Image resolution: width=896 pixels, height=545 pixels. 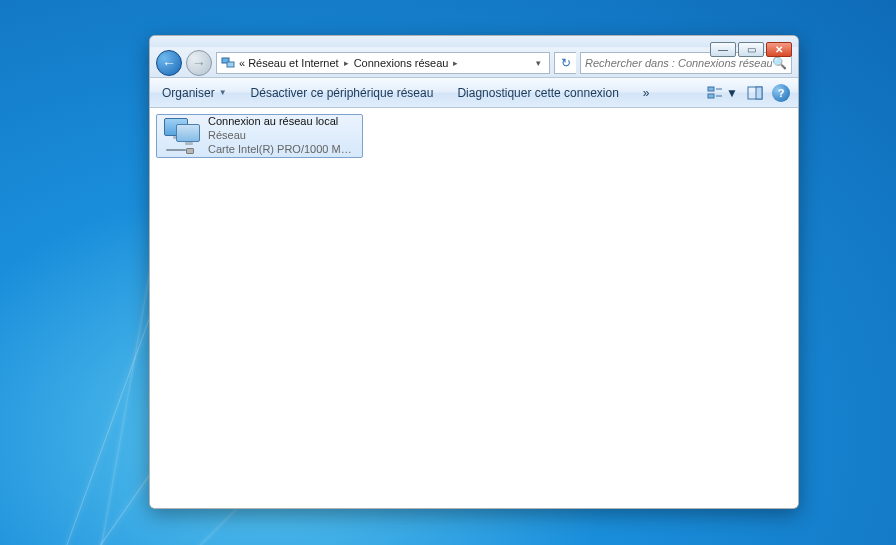 What do you see at coordinates (260, 136) in the screenshot?
I see `connection-item: Connexion au réseau local Réseau Carte I…` at bounding box center [260, 136].